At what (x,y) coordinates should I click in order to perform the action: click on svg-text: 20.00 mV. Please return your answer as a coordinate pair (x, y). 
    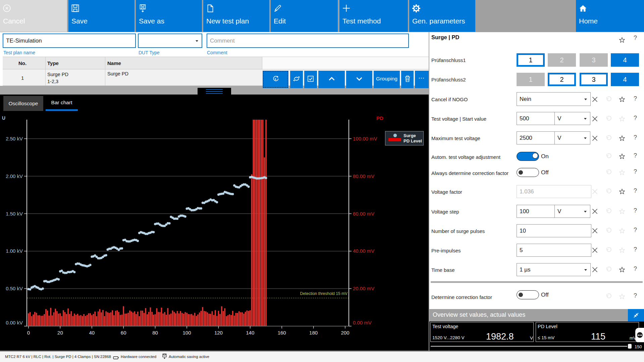
    Looking at the image, I should click on (364, 288).